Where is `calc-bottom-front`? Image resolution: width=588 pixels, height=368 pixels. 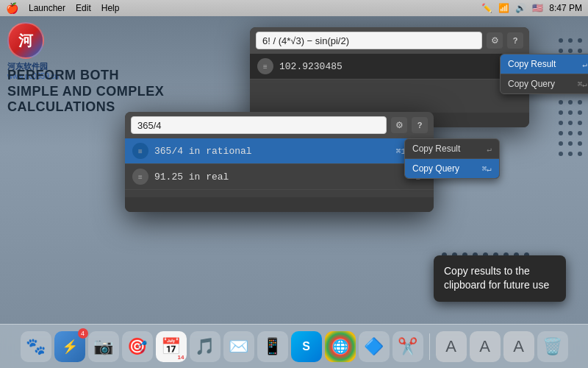
calc-bottom-front is located at coordinates (279, 205).